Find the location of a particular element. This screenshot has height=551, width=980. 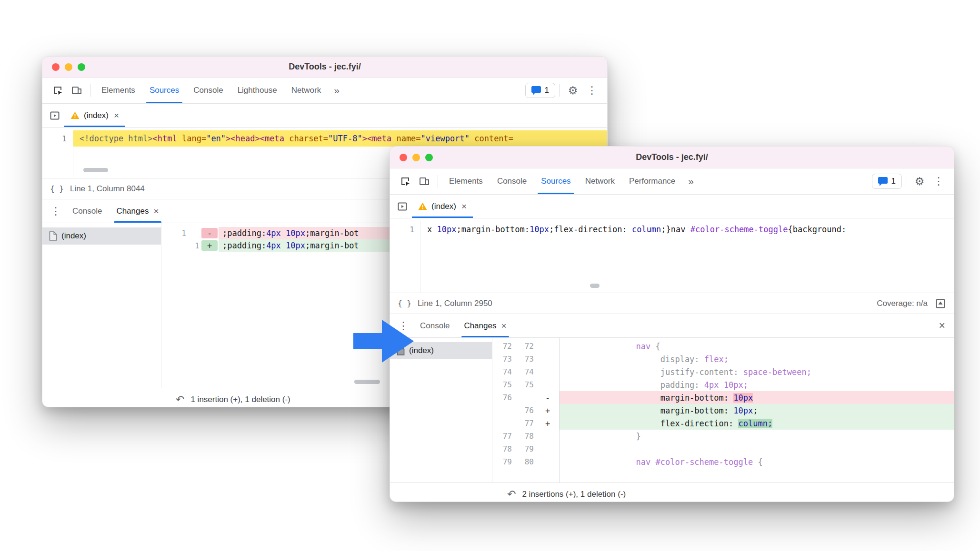

code-token: 4px 10px is located at coordinates (286, 246).